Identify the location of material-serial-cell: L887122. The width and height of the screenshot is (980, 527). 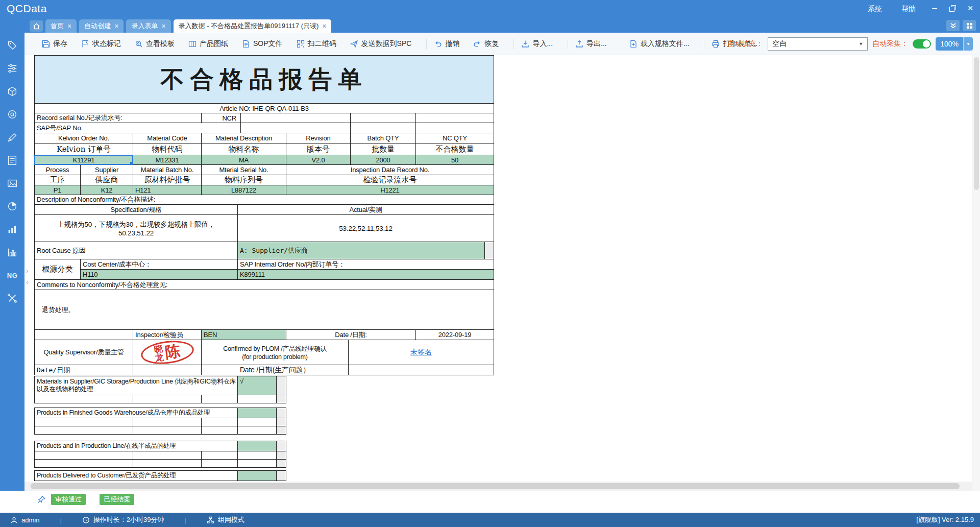
(244, 190).